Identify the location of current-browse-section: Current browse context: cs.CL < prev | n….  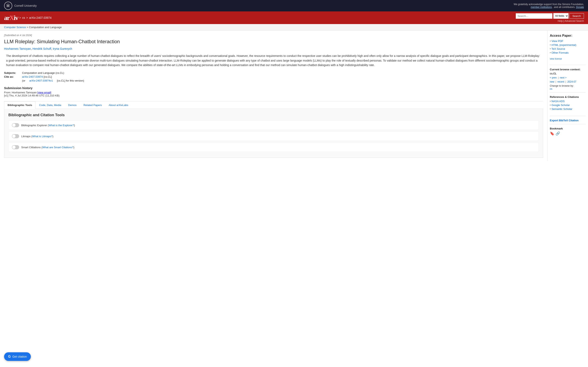
(568, 80).